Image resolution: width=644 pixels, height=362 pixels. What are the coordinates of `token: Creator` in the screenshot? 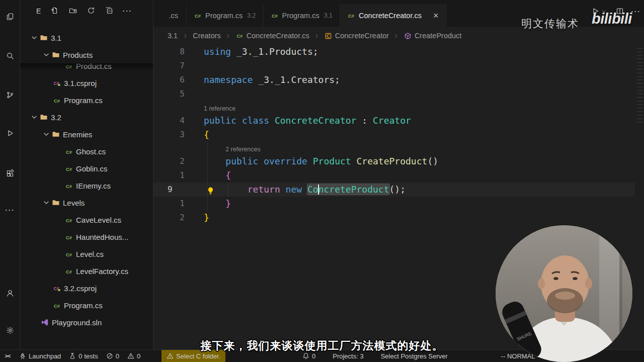 It's located at (392, 121).